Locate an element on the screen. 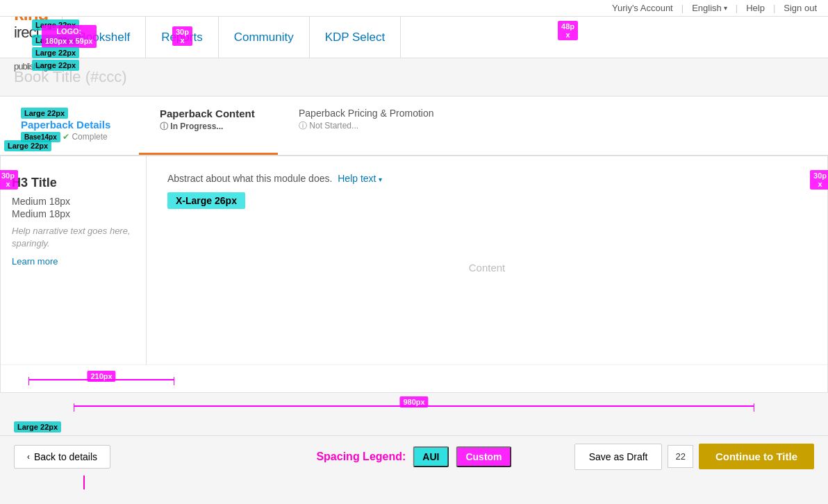  tab-pricing-label: Paperback Pricing & Promotion is located at coordinates (367, 113).